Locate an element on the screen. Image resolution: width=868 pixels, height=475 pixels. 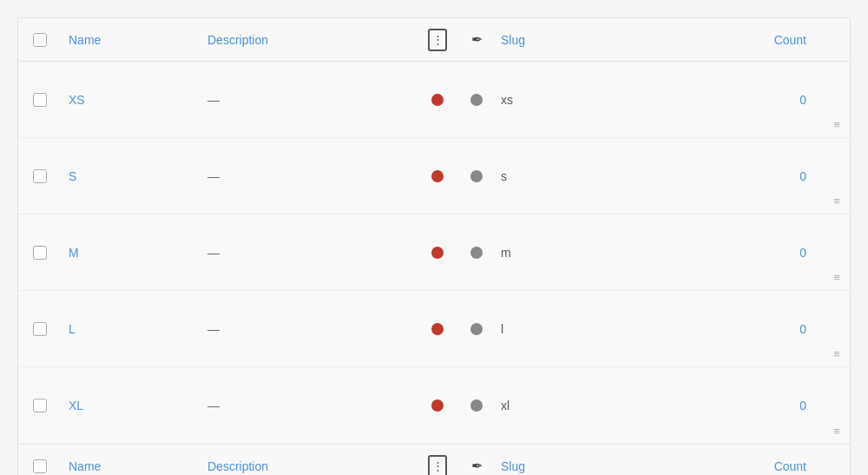
drag-icon-xs: ≡ is located at coordinates (837, 125).